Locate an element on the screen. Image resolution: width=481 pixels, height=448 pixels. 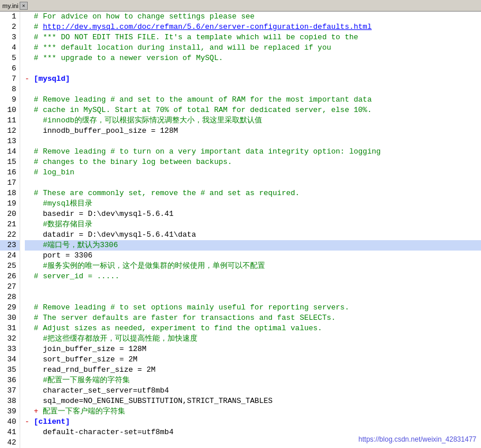
line-number: 42 is located at coordinates (10, 443).